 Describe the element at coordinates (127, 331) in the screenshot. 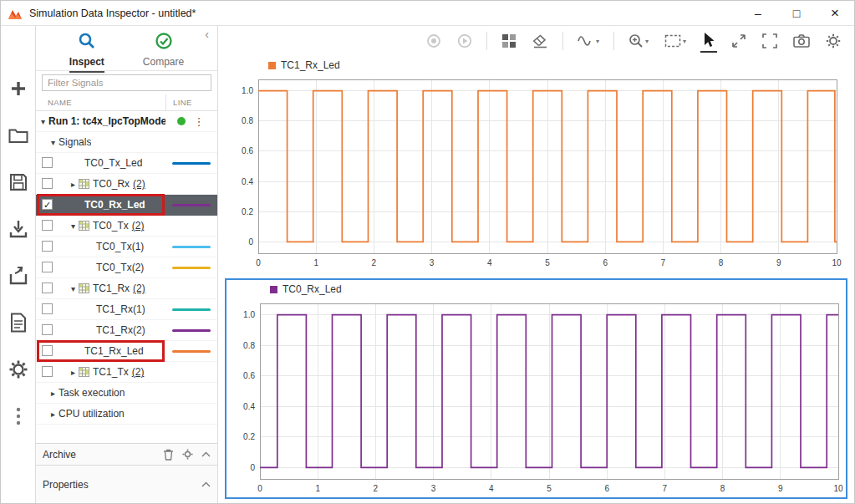

I see `signal-row: TC1_Rx(2)` at that location.